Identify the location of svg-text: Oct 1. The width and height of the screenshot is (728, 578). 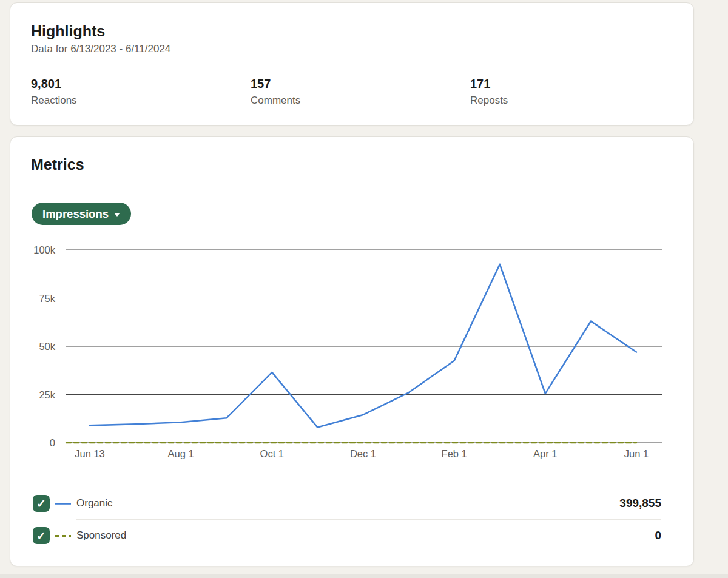
(272, 454).